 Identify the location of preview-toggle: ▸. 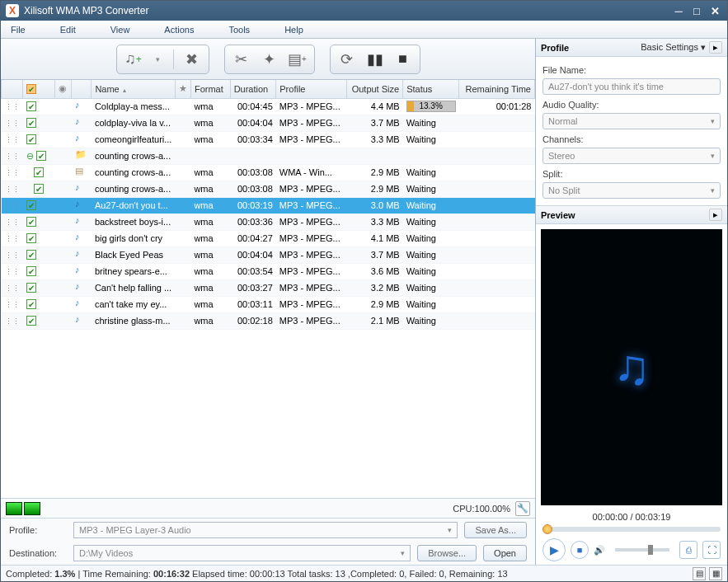
(716, 214).